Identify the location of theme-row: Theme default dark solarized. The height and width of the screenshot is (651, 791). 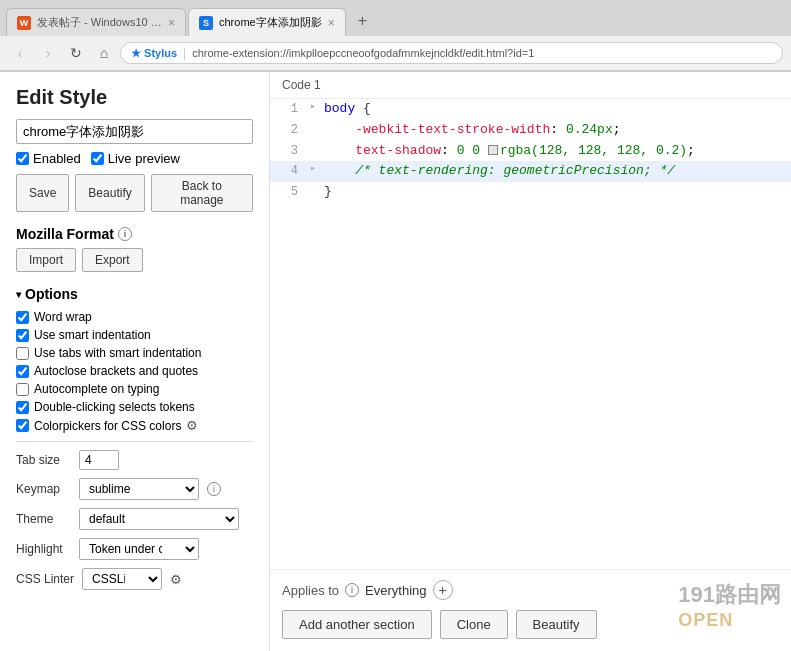
(134, 519).